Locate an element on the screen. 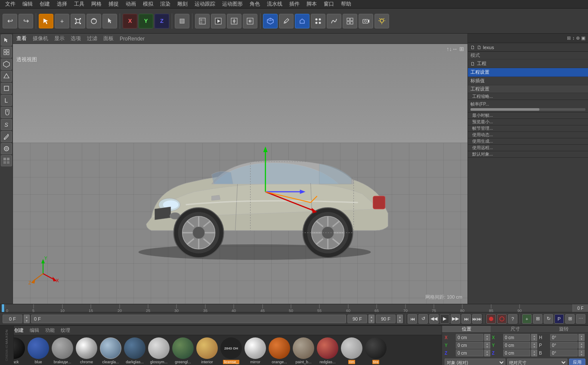 The image size is (588, 365). scale-tool-button is located at coordinates (78, 21).